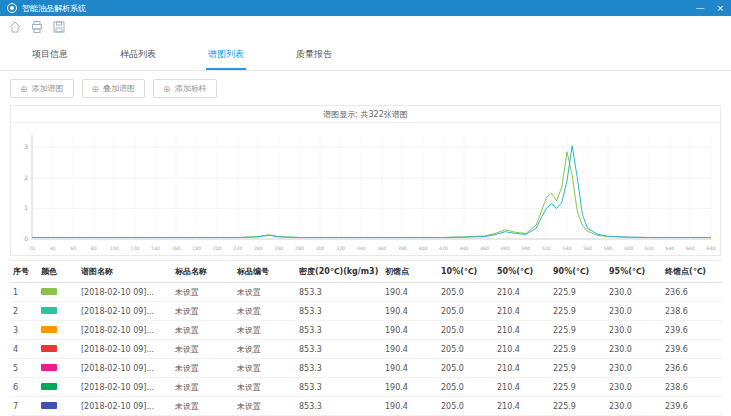 The width and height of the screenshot is (731, 416). Describe the element at coordinates (176, 248) in the screenshot. I see `svg-text: 160` at that location.